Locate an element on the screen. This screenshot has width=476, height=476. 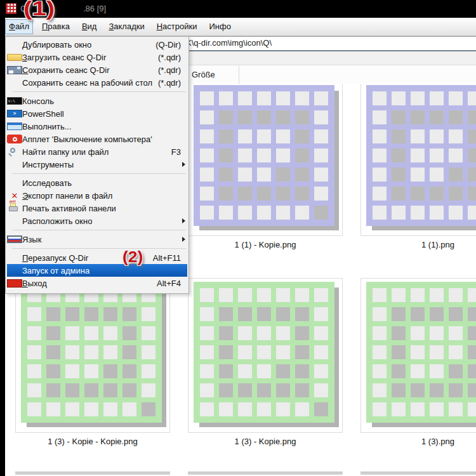
menu-item-label: Выполнить... is located at coordinates (102, 127).